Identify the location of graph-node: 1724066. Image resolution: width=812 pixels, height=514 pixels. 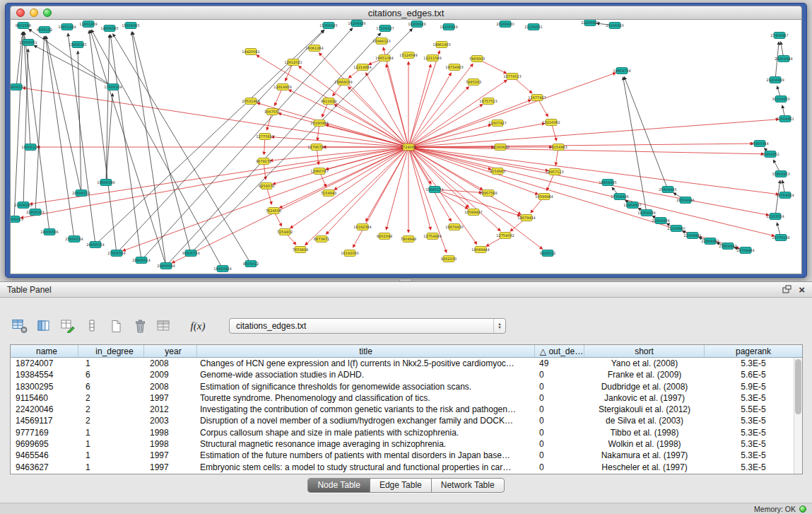
(408, 147).